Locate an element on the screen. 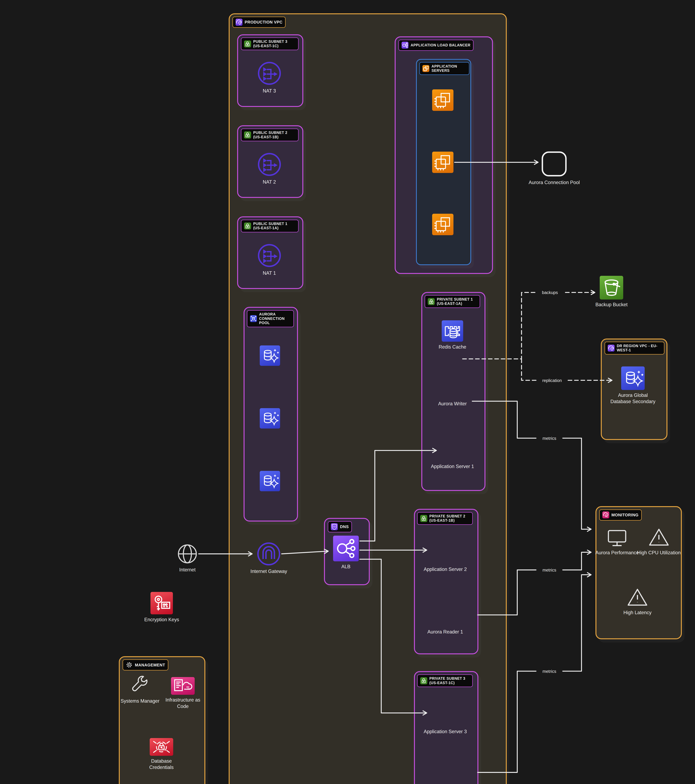 The width and height of the screenshot is (695, 784). alb-label: ALB is located at coordinates (346, 567).